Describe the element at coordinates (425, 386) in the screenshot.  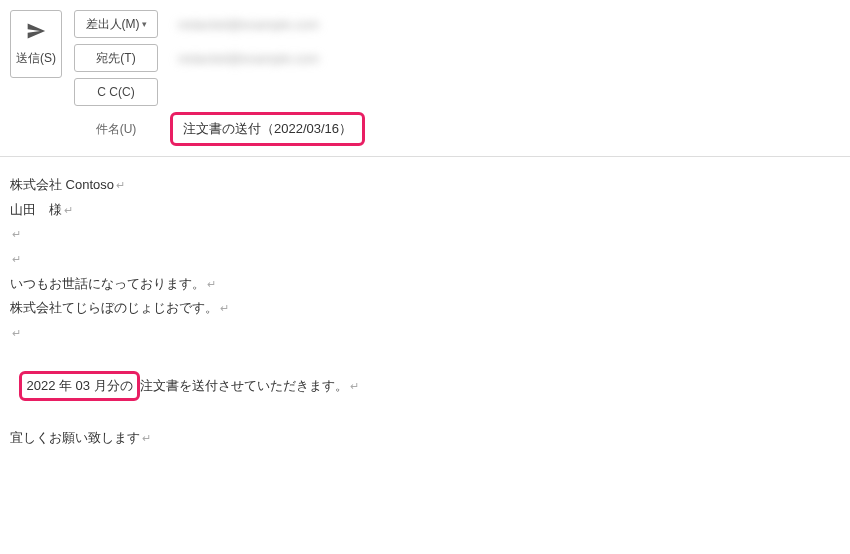
I see `body-line: 2022 年 03 月分の注文書を送付させていただきます。↵` at that location.